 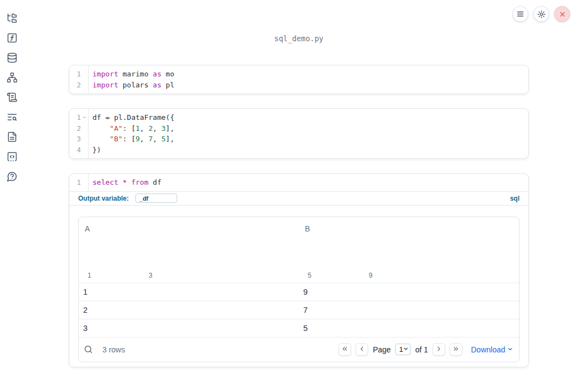 What do you see at coordinates (12, 117) in the screenshot?
I see `text-search-icon` at bounding box center [12, 117].